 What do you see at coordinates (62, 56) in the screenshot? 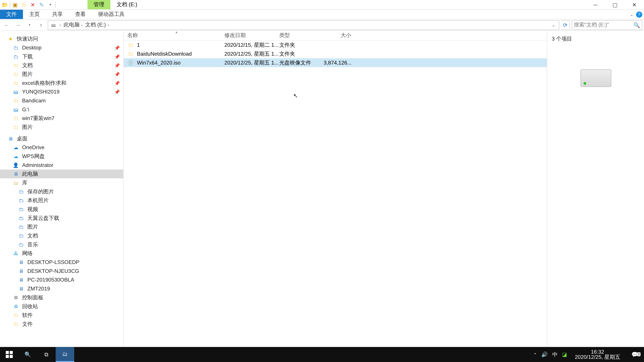
I see `nav-quick-item-1: 🗀下载📌` at bounding box center [62, 56].